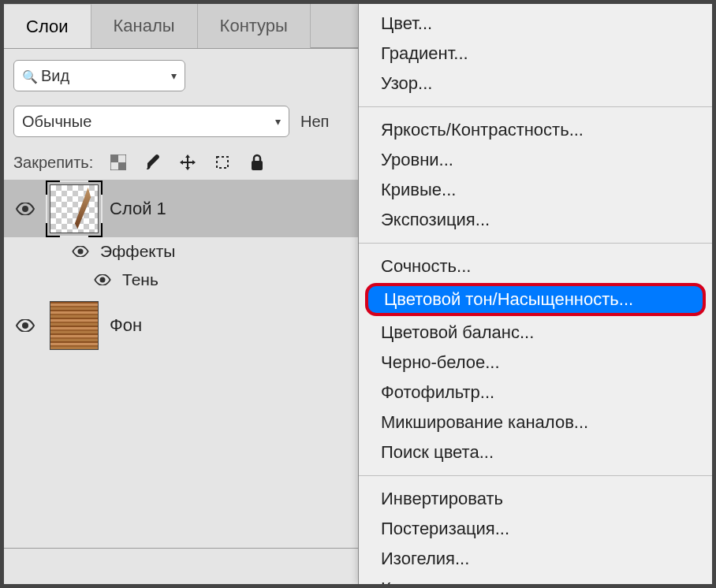 The height and width of the screenshot is (588, 716). What do you see at coordinates (47, 26) in the screenshot?
I see `tab-layers: Слои` at bounding box center [47, 26].